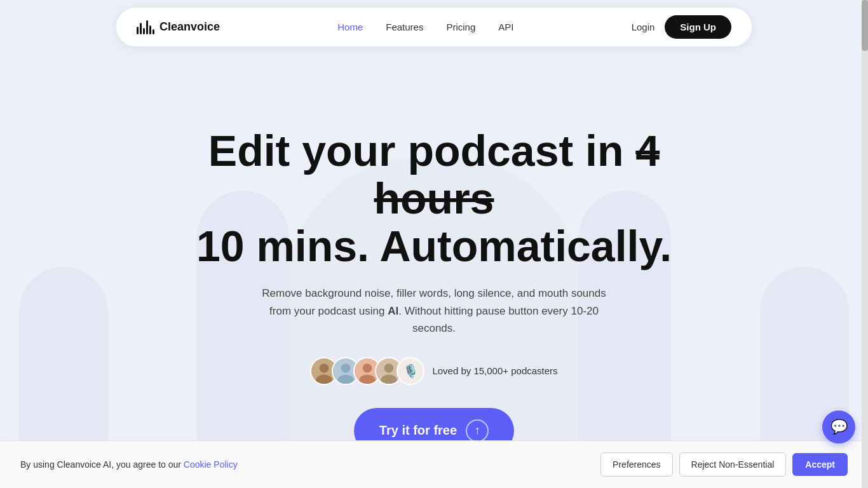 The image size is (868, 488). I want to click on cookie-policy-link: Cookie Policy, so click(211, 464).